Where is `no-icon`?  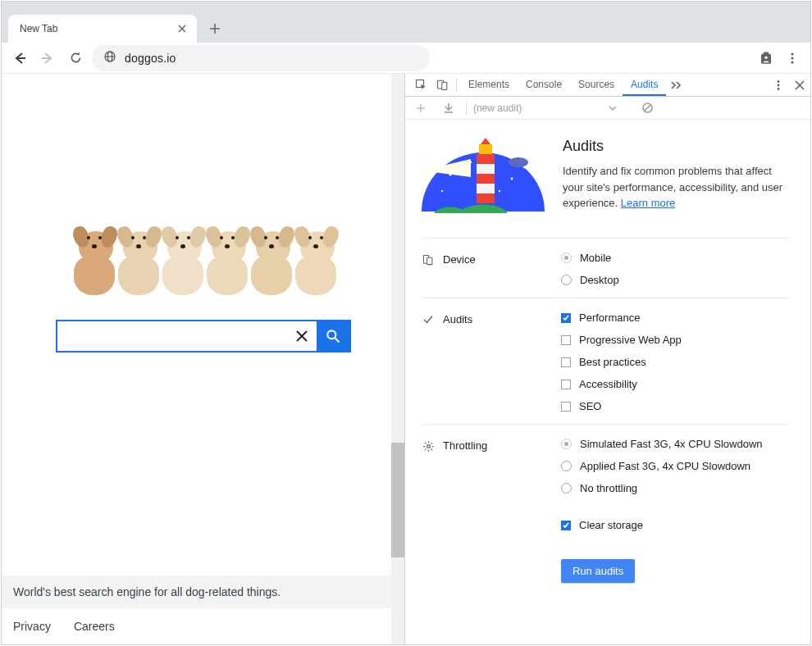 no-icon is located at coordinates (648, 108).